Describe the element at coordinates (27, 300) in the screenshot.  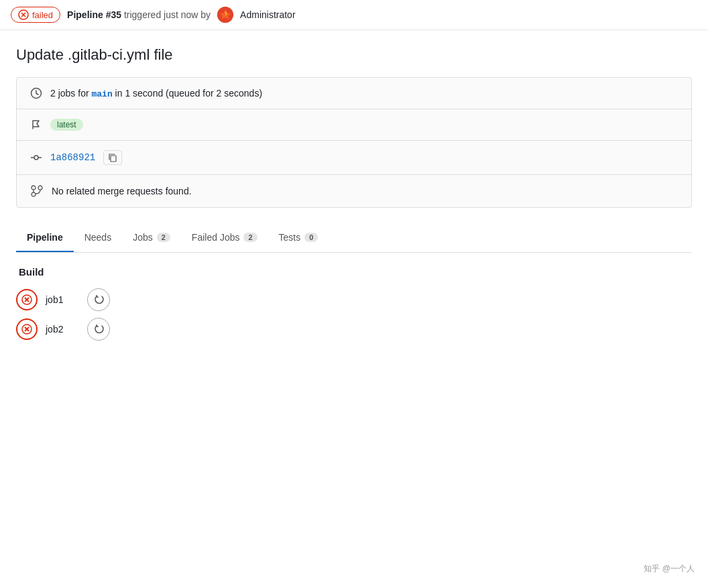
I see `job1-status-icon` at that location.